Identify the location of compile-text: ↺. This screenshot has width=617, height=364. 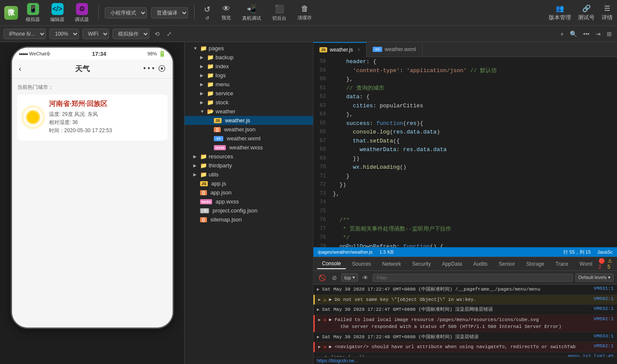
(207, 18).